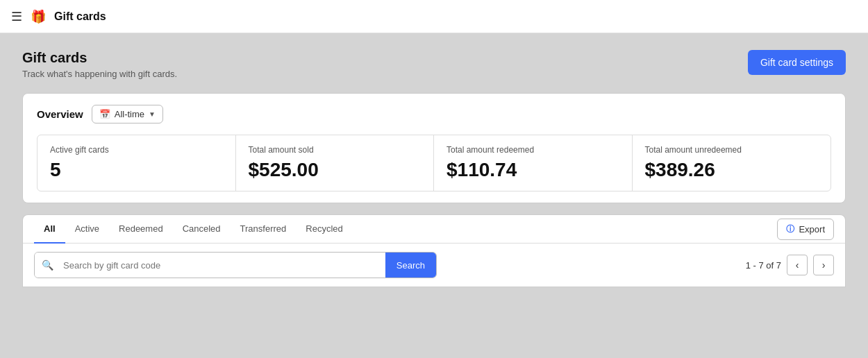  Describe the element at coordinates (434, 163) in the screenshot. I see `stats-grid: Active gift cards 5 Total amount sold $5…` at that location.